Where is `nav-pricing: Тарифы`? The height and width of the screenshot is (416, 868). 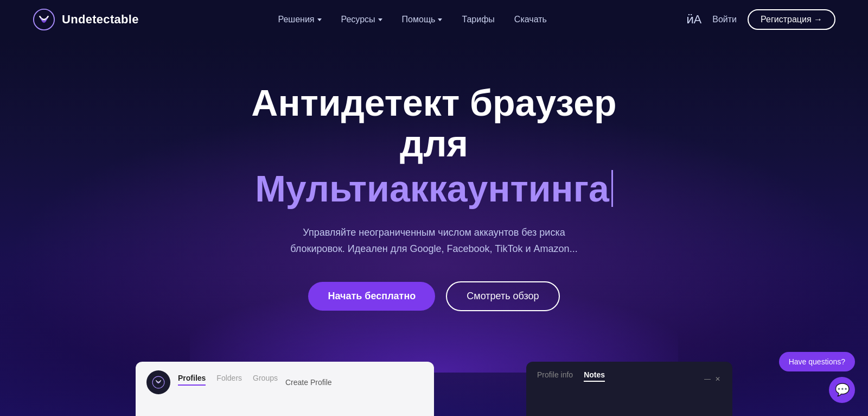
nav-pricing: Тарифы is located at coordinates (478, 20).